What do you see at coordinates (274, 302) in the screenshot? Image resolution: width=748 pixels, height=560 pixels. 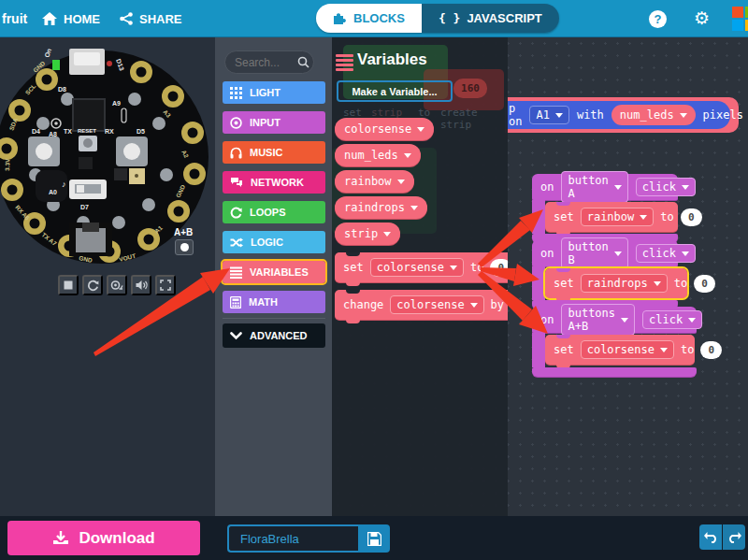 I see `sidebar-item-math: MATH` at bounding box center [274, 302].